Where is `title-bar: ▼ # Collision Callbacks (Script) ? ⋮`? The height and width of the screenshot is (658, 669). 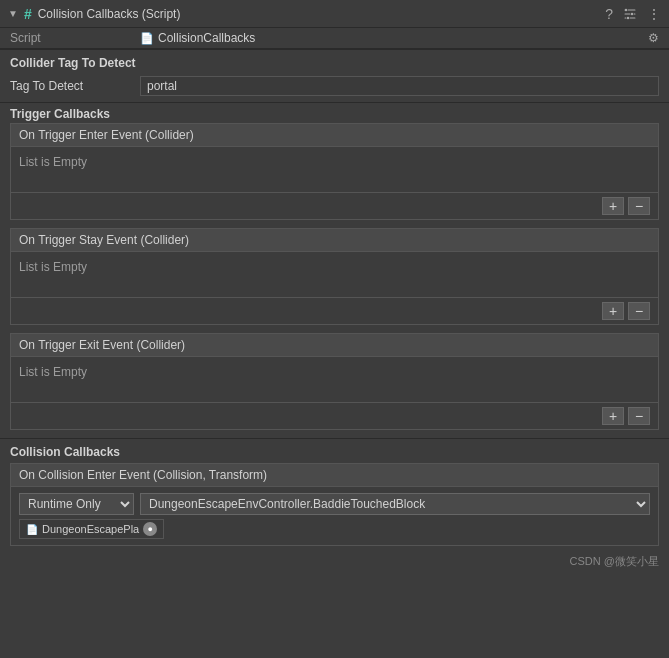
title-bar: ▼ # Collision Callbacks (Script) ? ⋮ is located at coordinates (334, 14).